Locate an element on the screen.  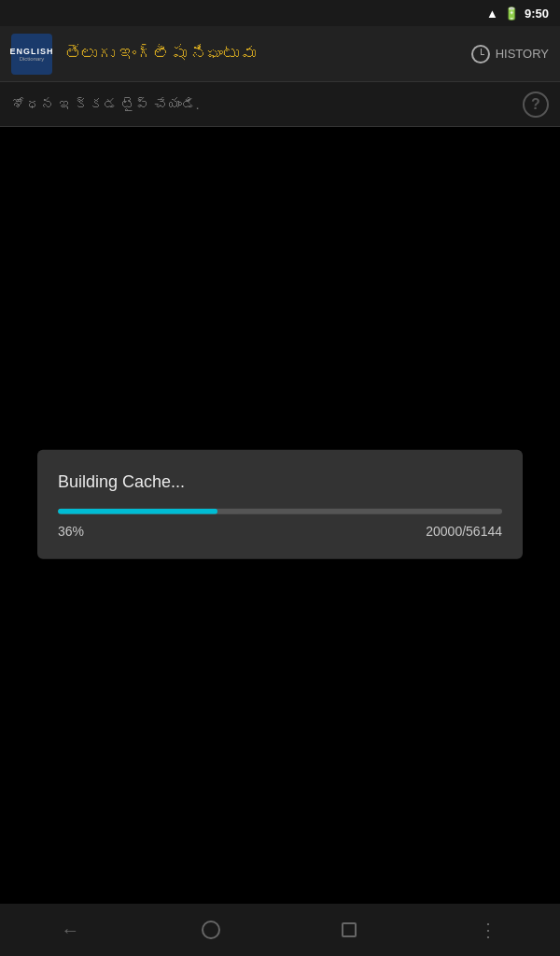
more-icon: ⋮ is located at coordinates (489, 930).